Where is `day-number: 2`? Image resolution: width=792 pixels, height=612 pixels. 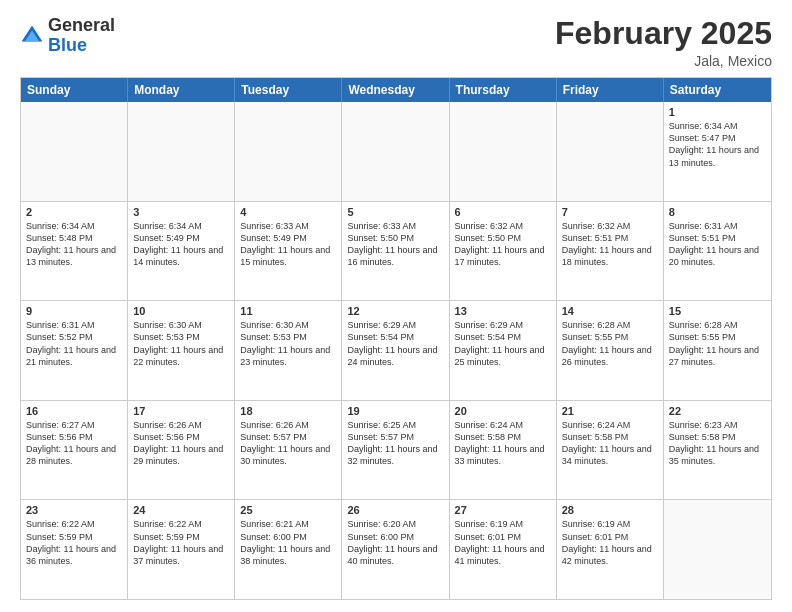 day-number: 2 is located at coordinates (74, 212).